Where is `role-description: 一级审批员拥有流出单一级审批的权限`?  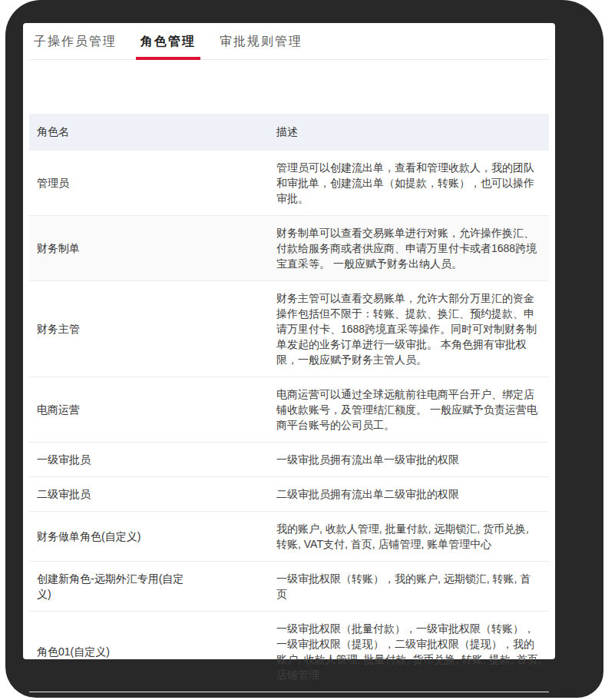
role-description: 一级审批员拥有流出单一级审批的权限 is located at coordinates (408, 459).